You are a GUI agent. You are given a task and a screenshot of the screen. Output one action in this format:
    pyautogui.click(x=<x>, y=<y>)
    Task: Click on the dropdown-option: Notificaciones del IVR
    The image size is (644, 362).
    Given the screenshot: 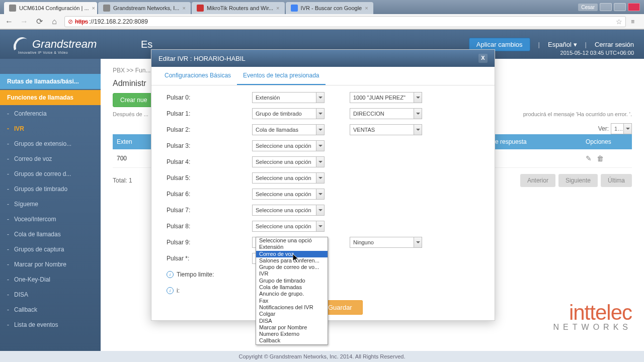 What is the action you would take?
    pyautogui.click(x=292, y=308)
    